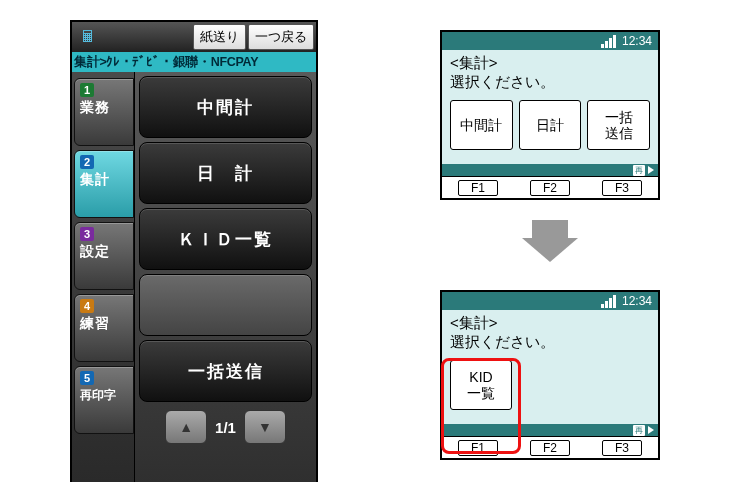 This screenshot has height=500, width=750. I want to click on tab-label: 再印字, so click(106, 396).